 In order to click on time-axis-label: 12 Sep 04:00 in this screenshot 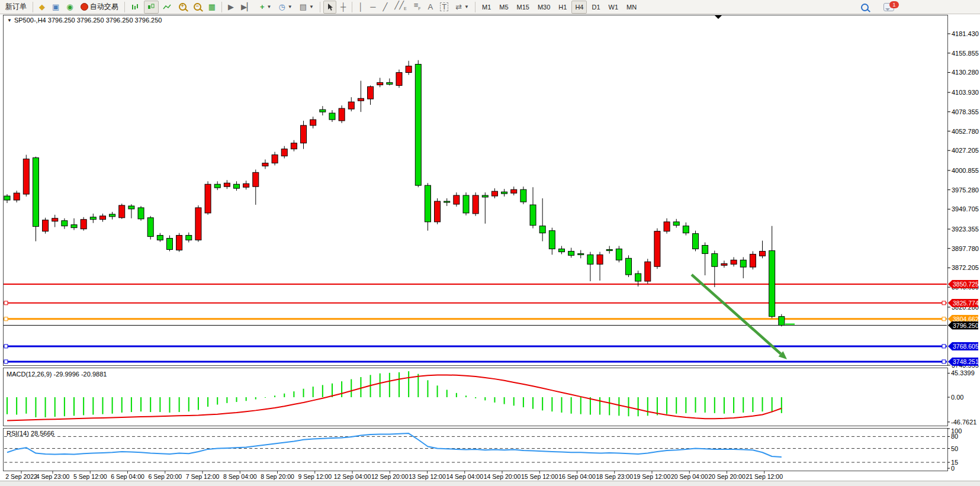, I will do `click(352, 477)`.